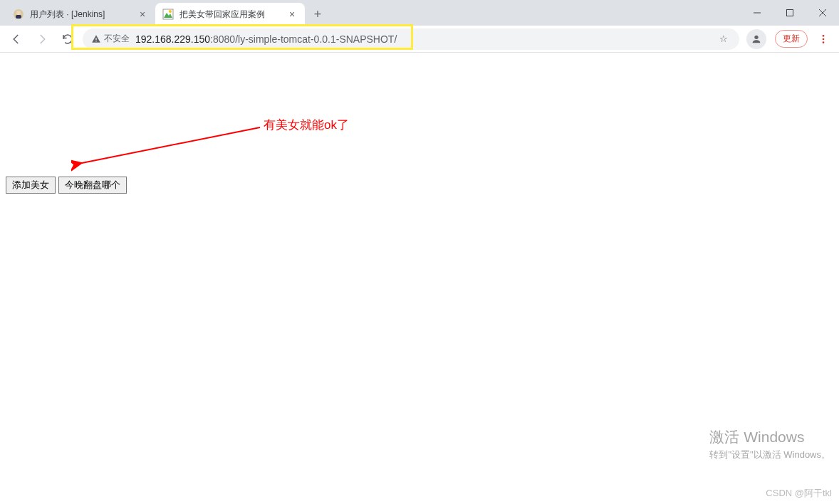 Image resolution: width=839 pixels, height=504 pixels. I want to click on warning-icon, so click(96, 39).